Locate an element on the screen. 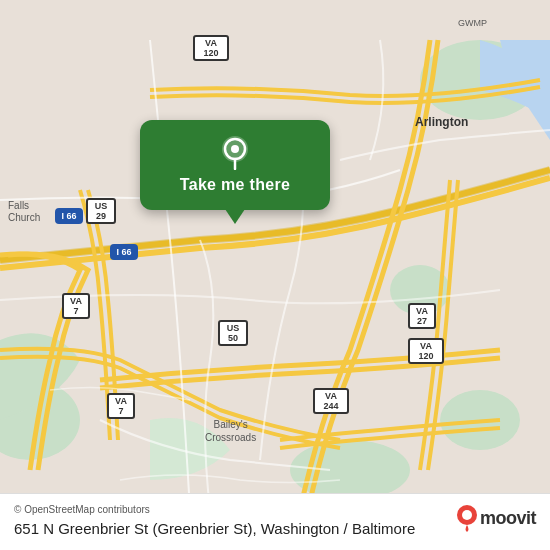 This screenshot has width=550, height=550. va244-badge: VA244 is located at coordinates (331, 401).